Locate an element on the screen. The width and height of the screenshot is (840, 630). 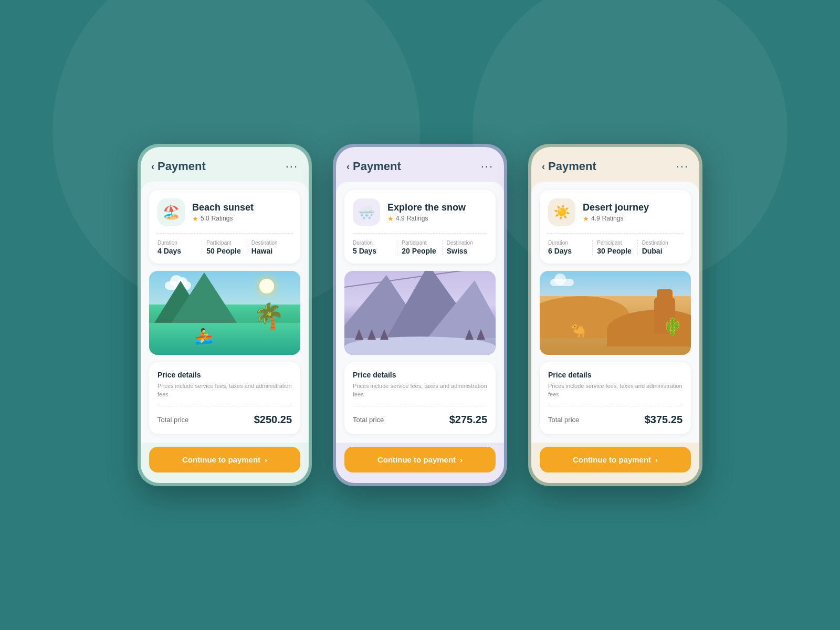
beach-scene: 🚣 🌴 is located at coordinates (225, 313).